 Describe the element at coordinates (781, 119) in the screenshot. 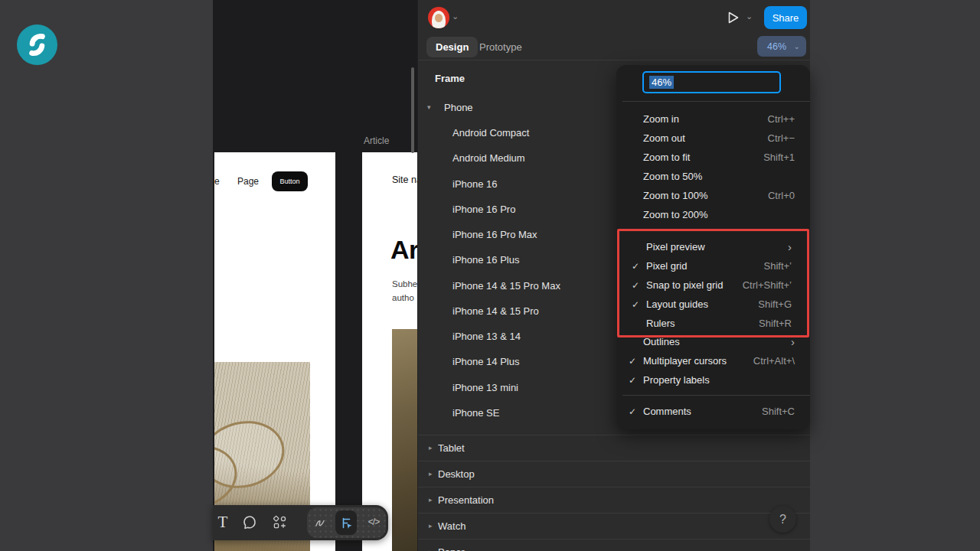

I see `menu-item-shortcut: Ctrl++` at that location.